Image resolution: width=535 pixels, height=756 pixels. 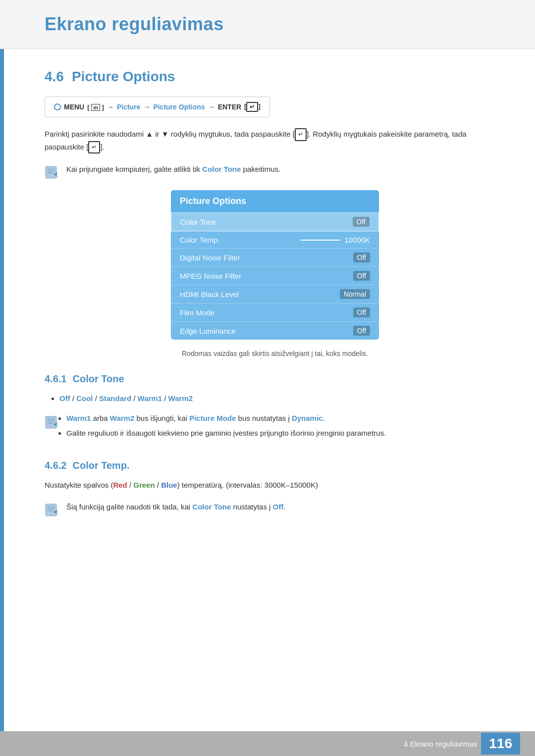 What do you see at coordinates (355, 294) in the screenshot?
I see `po-value-hdmi: Normal` at bounding box center [355, 294].